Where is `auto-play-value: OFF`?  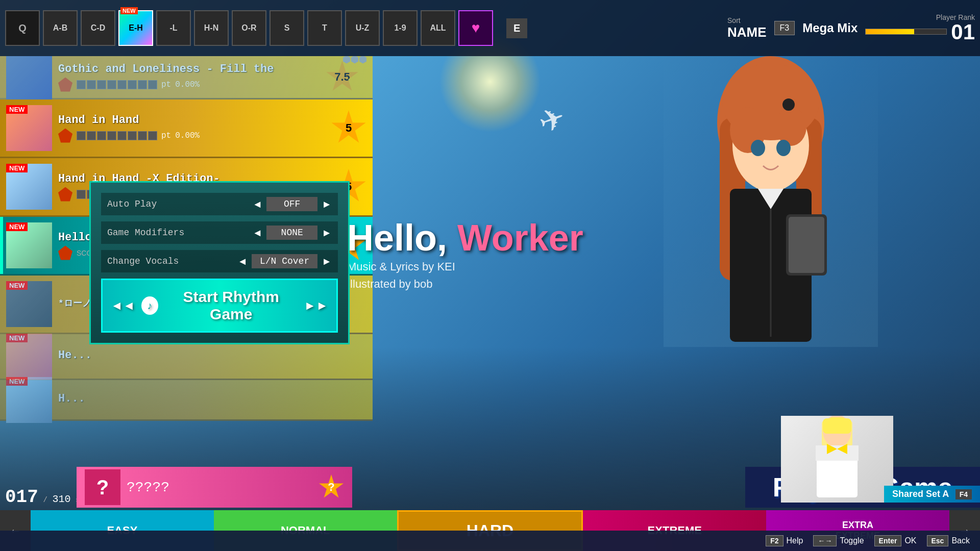
auto-play-value: OFF is located at coordinates (292, 204).